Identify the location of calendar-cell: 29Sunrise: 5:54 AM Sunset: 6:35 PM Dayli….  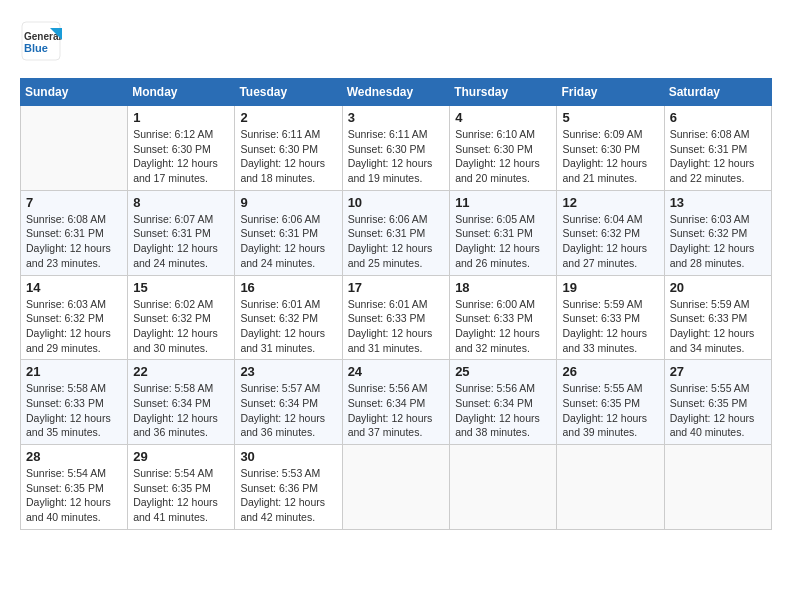
(182, 488).